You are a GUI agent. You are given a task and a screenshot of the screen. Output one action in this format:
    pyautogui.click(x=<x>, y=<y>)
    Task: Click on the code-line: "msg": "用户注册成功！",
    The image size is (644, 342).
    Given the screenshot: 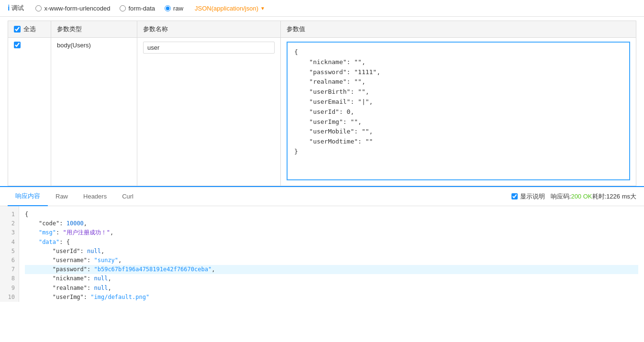 What is the action you would take?
    pyautogui.click(x=332, y=232)
    